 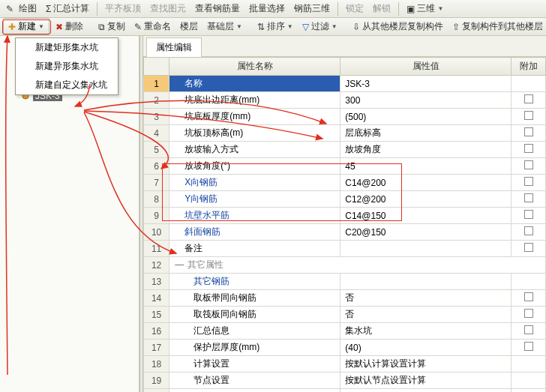 What do you see at coordinates (275, 27) in the screenshot?
I see `sort-button: ⇅排序▼` at bounding box center [275, 27].